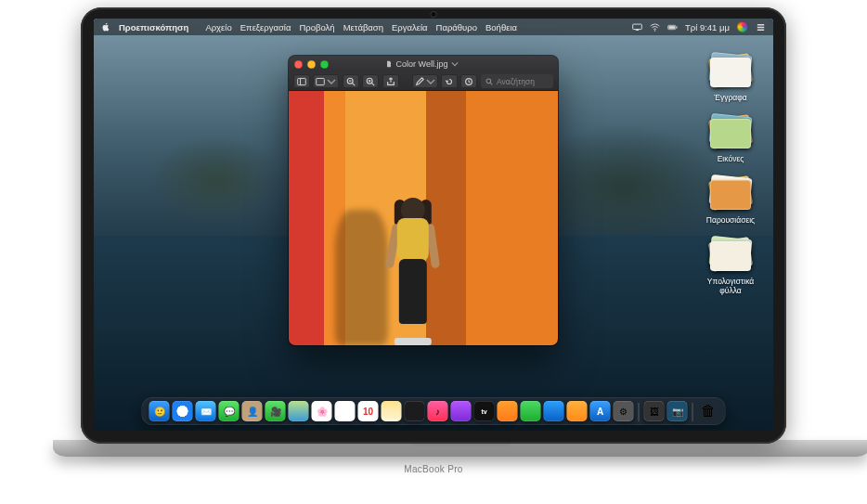  What do you see at coordinates (434, 15) in the screenshot?
I see `camera-dot` at bounding box center [434, 15].